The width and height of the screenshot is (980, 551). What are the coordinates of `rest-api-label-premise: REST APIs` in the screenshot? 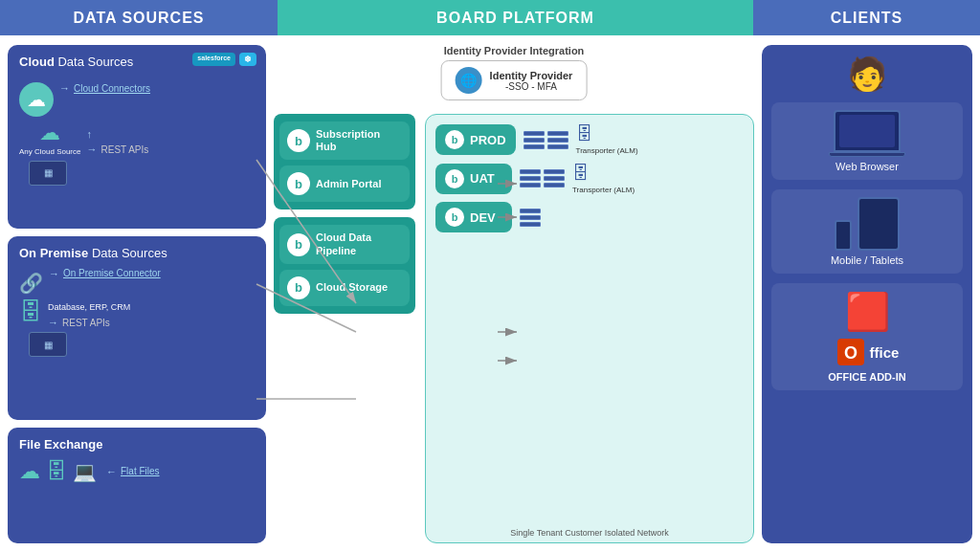 It's located at (86, 323).